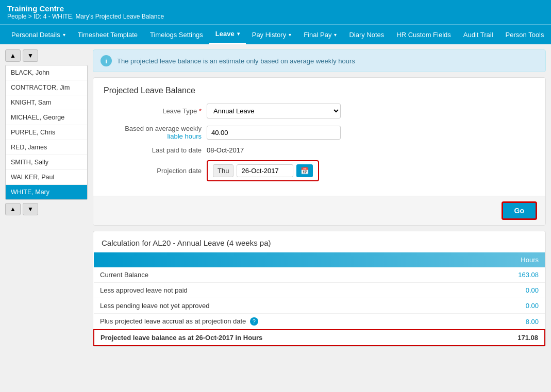 This screenshot has height=392, width=551. I want to click on app-header: Training Centre People > ID: 4 - WHITE, …, so click(275, 12).